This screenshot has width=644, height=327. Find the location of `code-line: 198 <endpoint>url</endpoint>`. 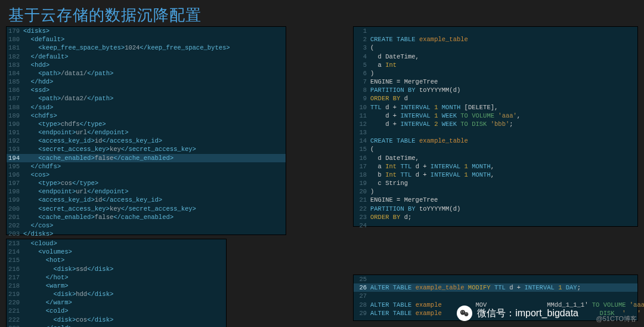

code-line: 198 <endpoint>url</endpoint> is located at coordinates (146, 192).